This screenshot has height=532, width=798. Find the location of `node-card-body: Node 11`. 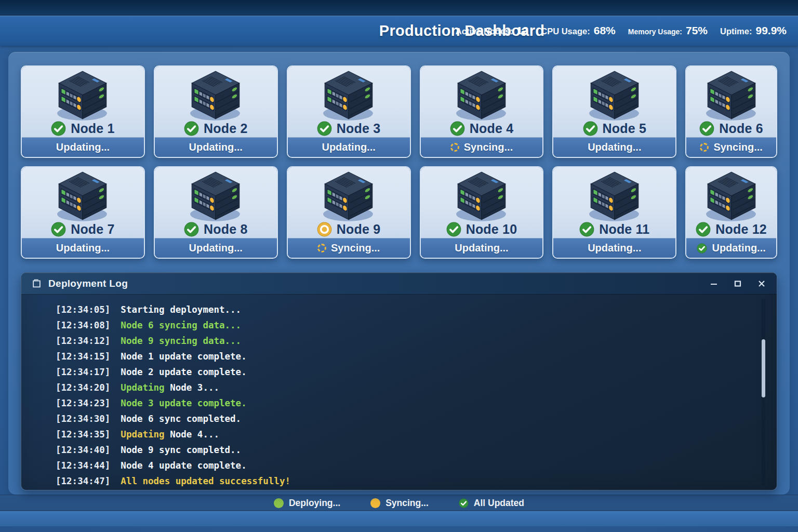

node-card-body: Node 11 is located at coordinates (614, 203).